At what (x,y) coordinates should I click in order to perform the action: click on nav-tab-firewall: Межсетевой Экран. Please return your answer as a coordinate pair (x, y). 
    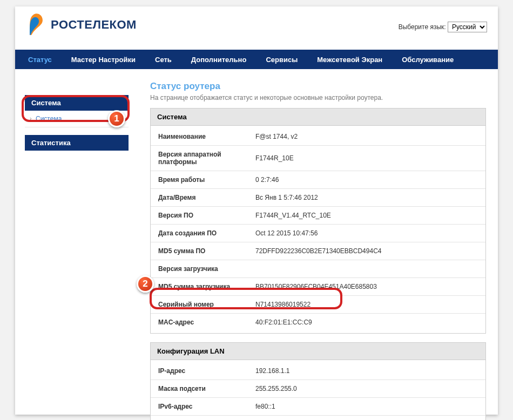
    Looking at the image, I should click on (350, 59).